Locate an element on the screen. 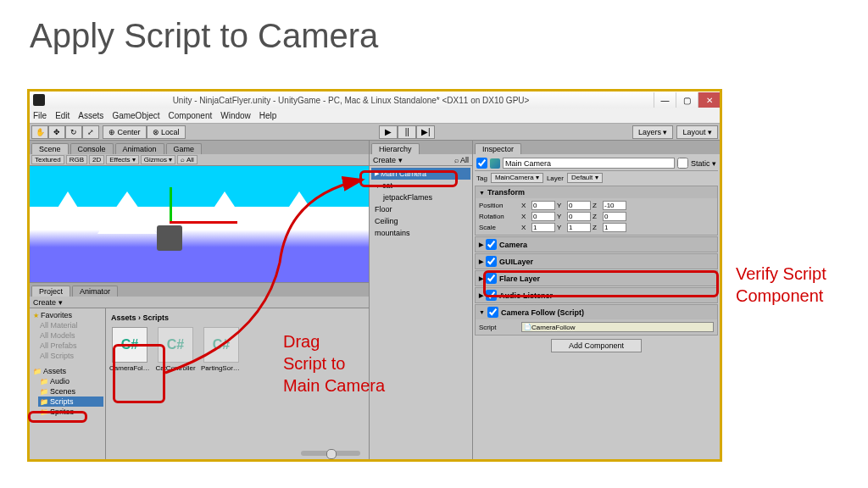 The width and height of the screenshot is (868, 488). step-button: ▶| is located at coordinates (426, 132).